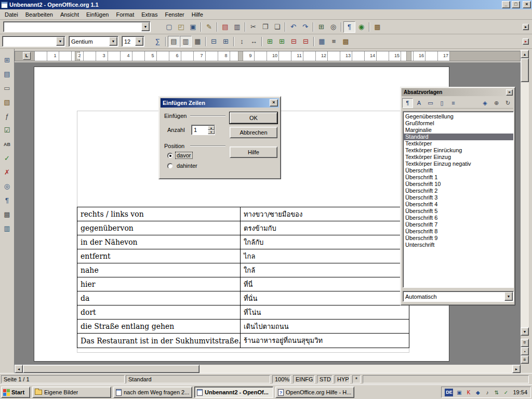  I want to click on volume-icon: ♪, so click(487, 393).